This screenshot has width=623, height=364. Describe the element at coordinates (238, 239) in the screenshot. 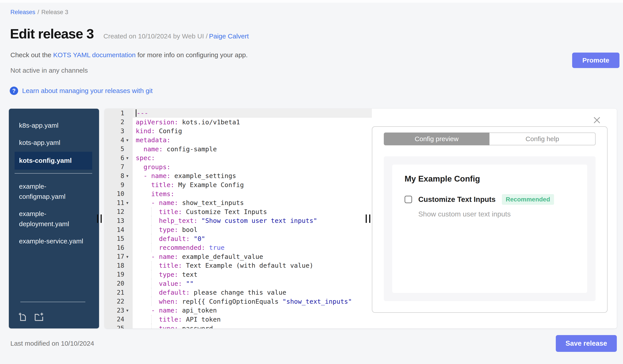

I see `code-line-15: 15 default: "0"` at that location.